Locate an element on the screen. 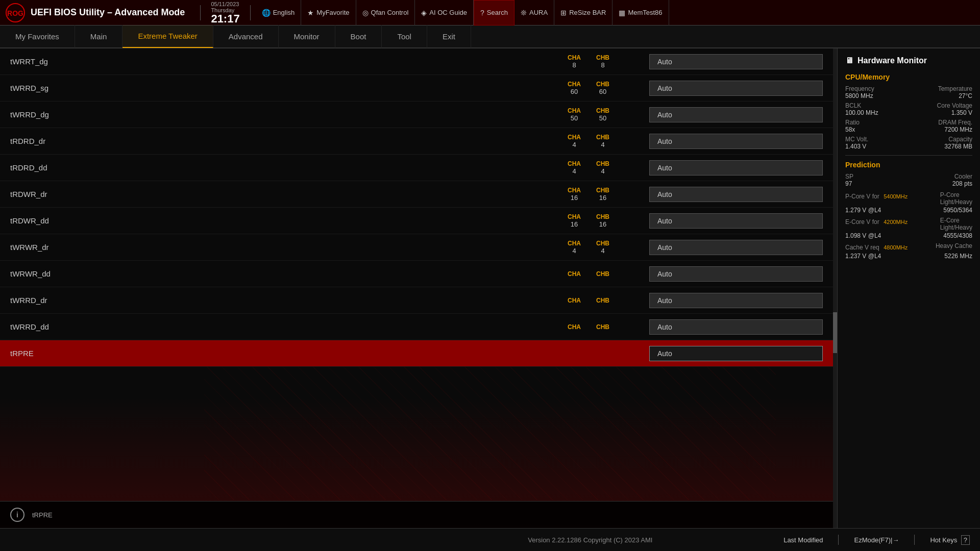  table-row-selected: tRPRE Auto is located at coordinates (416, 354).